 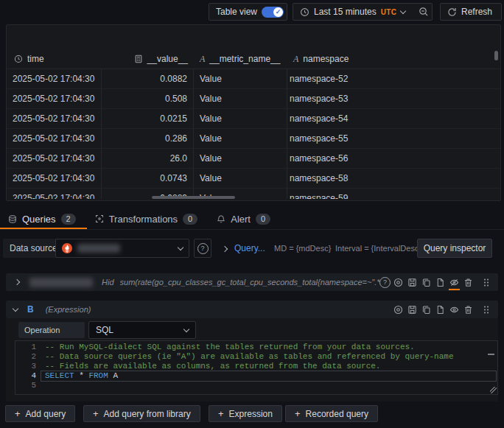 I want to click on collapse-chevron-down-icon, so click(x=15, y=309).